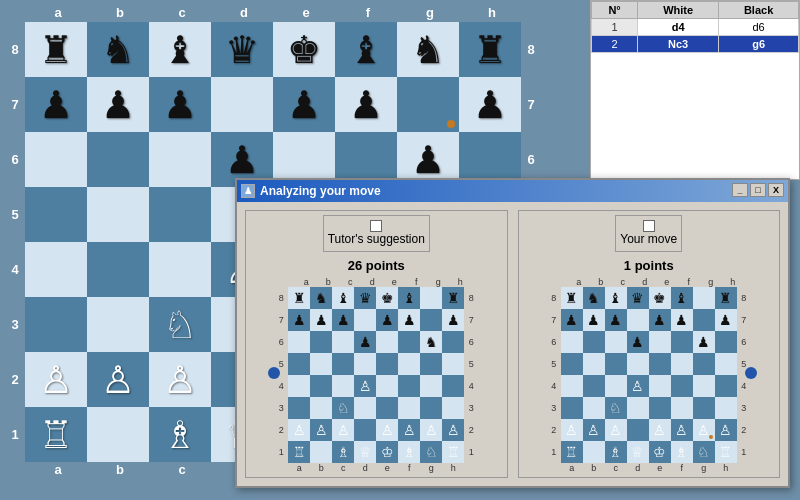 Image resolution: width=800 pixels, height=500 pixels. What do you see at coordinates (118, 214) in the screenshot?
I see `cell-b5` at bounding box center [118, 214].